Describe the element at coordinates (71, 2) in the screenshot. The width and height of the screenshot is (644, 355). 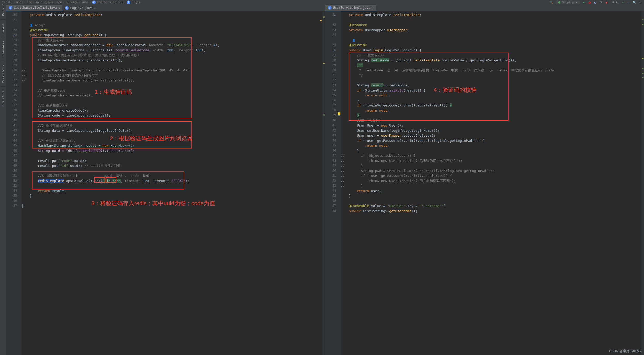
I see `breadcrumb: fresh3usersrcmainjavacomserviceimpl User…` at that location.